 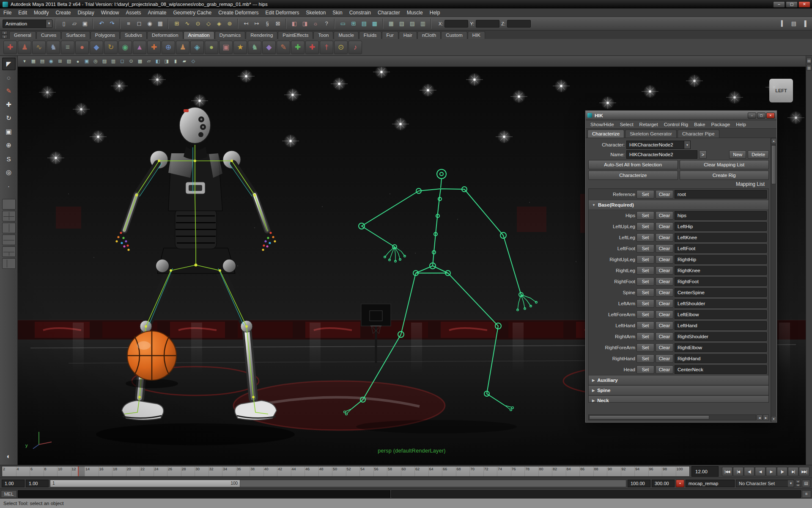 What do you see at coordinates (82, 47) in the screenshot?
I see `shelf-icon: ●` at bounding box center [82, 47].